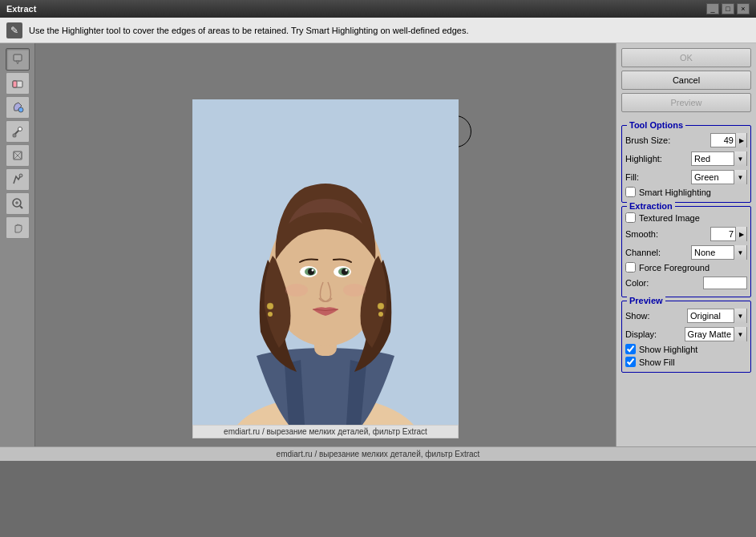 This screenshot has height=537, width=756. Describe the element at coordinates (743, 9) in the screenshot. I see `close-button: ×` at that location.